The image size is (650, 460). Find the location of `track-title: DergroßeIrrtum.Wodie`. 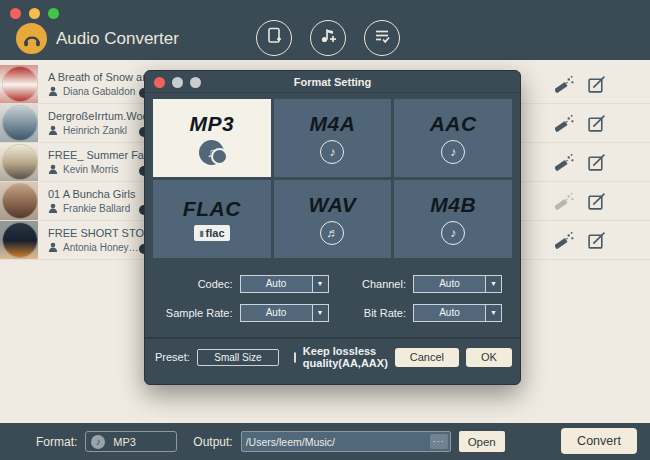

track-title: DergroßeIrrtum.Wodie is located at coordinates (102, 116).